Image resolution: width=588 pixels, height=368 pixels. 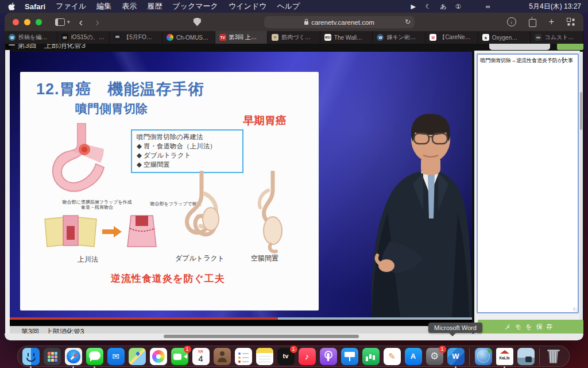 What do you see at coordinates (505, 356) in the screenshot?
I see `dock-item-kalib: KaLib` at bounding box center [505, 356].